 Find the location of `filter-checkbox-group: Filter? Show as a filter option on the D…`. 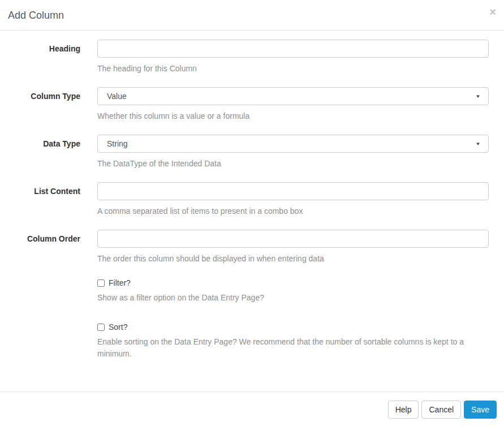

filter-checkbox-group: Filter? Show as a filter option on the D… is located at coordinates (285, 291).